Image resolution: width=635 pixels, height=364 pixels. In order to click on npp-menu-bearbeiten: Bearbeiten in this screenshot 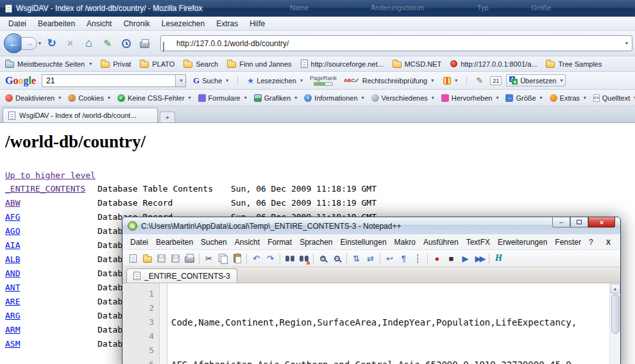, I will do `click(174, 242)`.